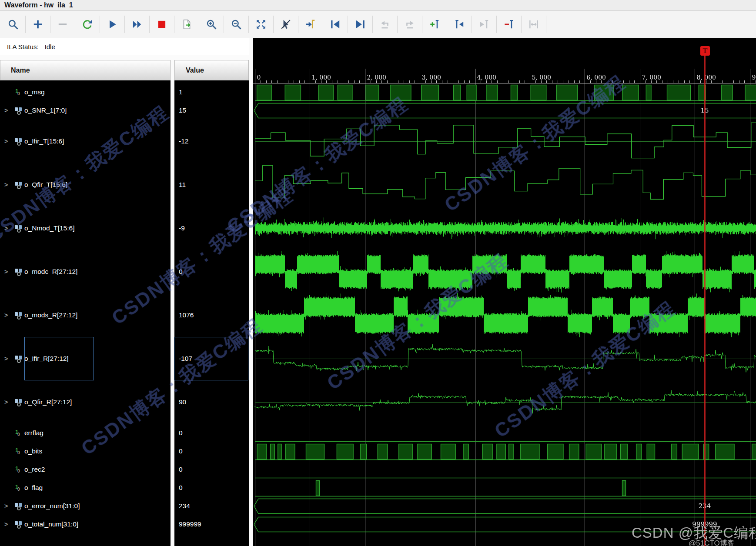  I want to click on signal-value-o-modc-r-27-12: 0, so click(211, 272).